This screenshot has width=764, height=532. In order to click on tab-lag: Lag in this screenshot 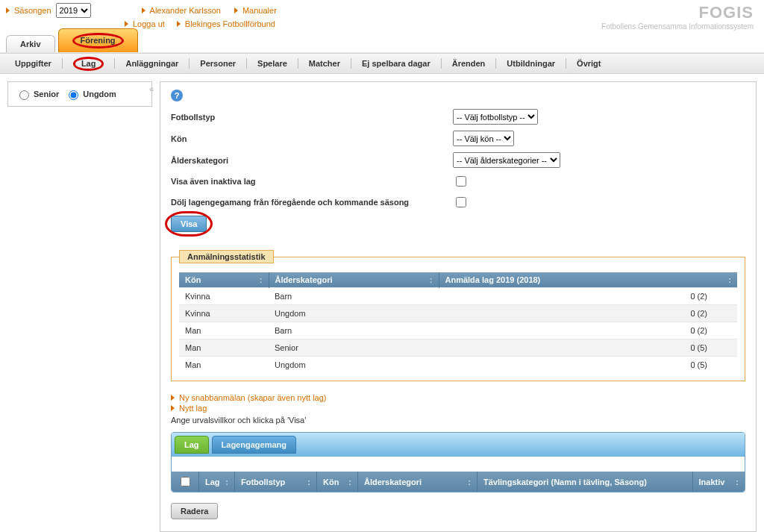, I will do `click(192, 445)`.